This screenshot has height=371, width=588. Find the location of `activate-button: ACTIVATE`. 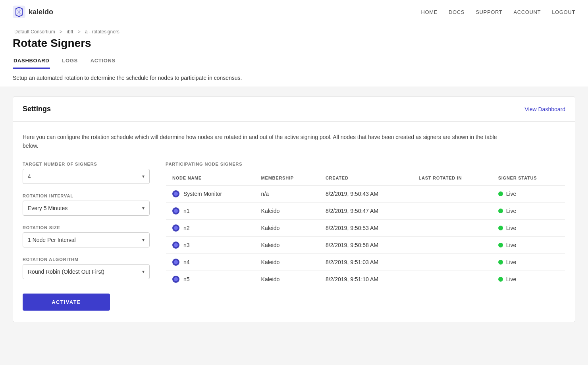

activate-button: ACTIVATE is located at coordinates (66, 302).